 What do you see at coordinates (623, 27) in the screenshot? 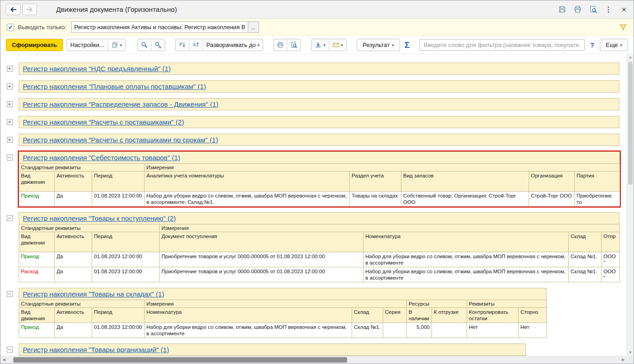
I see `funnel-icon` at bounding box center [623, 27].